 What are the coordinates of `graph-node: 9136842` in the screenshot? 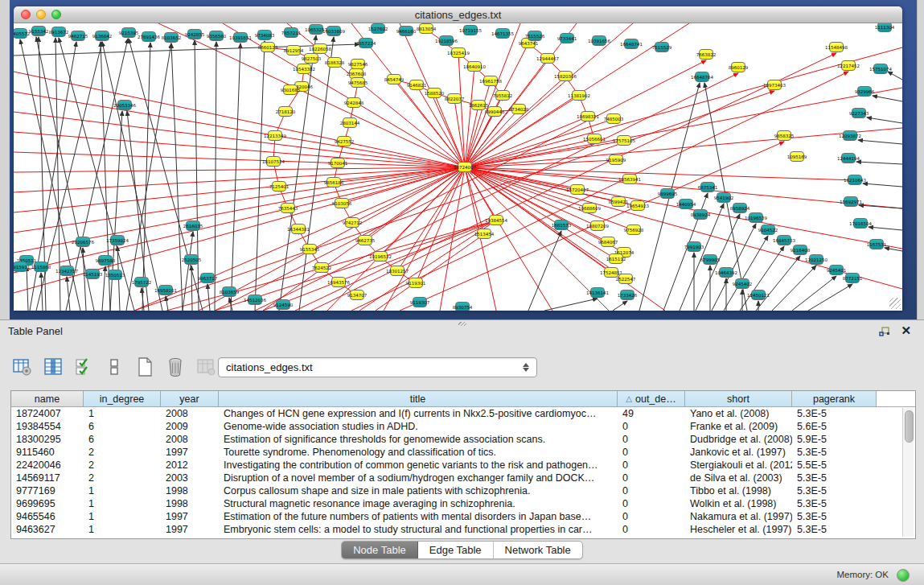 It's located at (102, 35).